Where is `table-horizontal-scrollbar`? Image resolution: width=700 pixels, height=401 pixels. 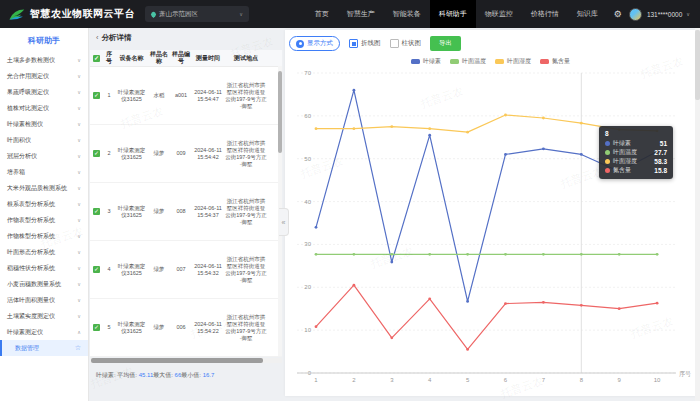 table-horizontal-scrollbar is located at coordinates (186, 360).